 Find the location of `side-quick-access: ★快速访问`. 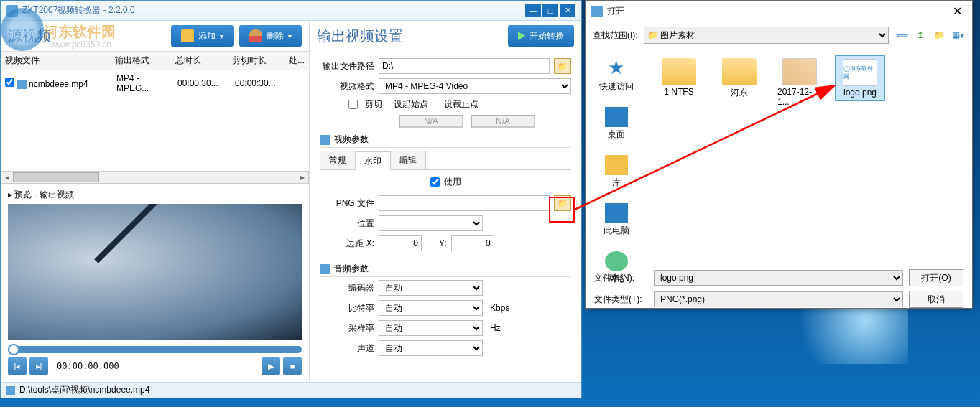

side-quick-access: ★快速访问 is located at coordinates (616, 75).